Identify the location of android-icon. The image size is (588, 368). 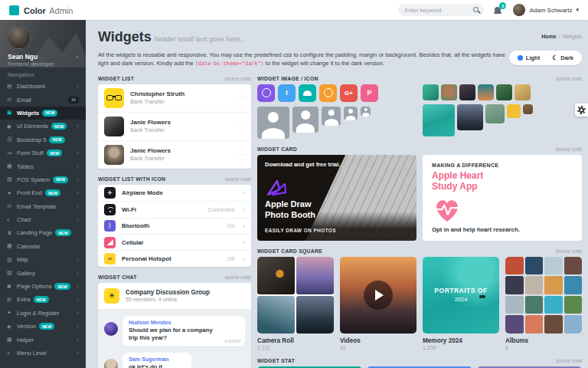
(308, 94).